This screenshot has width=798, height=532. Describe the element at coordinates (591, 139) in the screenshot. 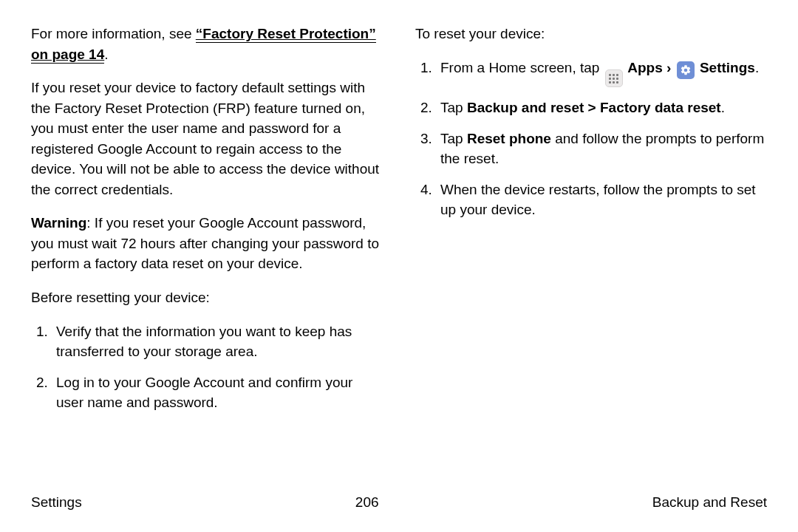

I see `toreset-list: From a Home screen, tap Apps › Settings.…` at that location.